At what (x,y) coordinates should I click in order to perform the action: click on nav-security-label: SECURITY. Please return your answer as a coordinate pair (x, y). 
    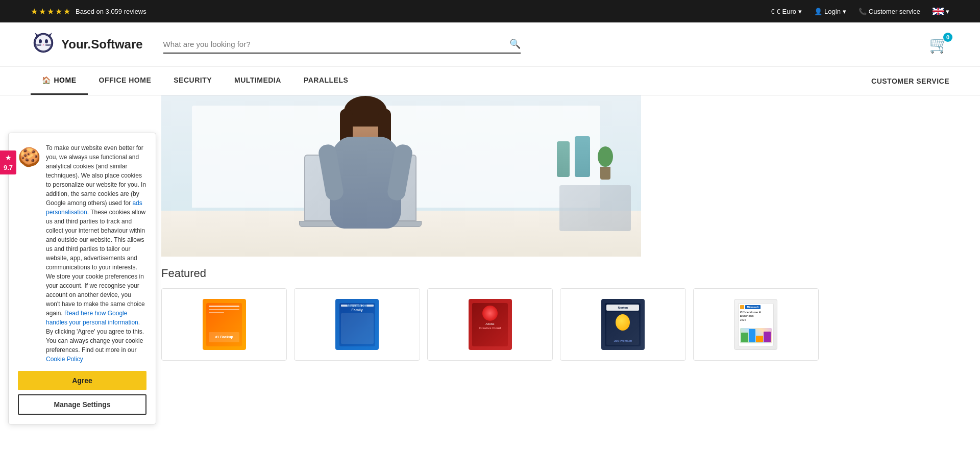
    Looking at the image, I should click on (193, 80).